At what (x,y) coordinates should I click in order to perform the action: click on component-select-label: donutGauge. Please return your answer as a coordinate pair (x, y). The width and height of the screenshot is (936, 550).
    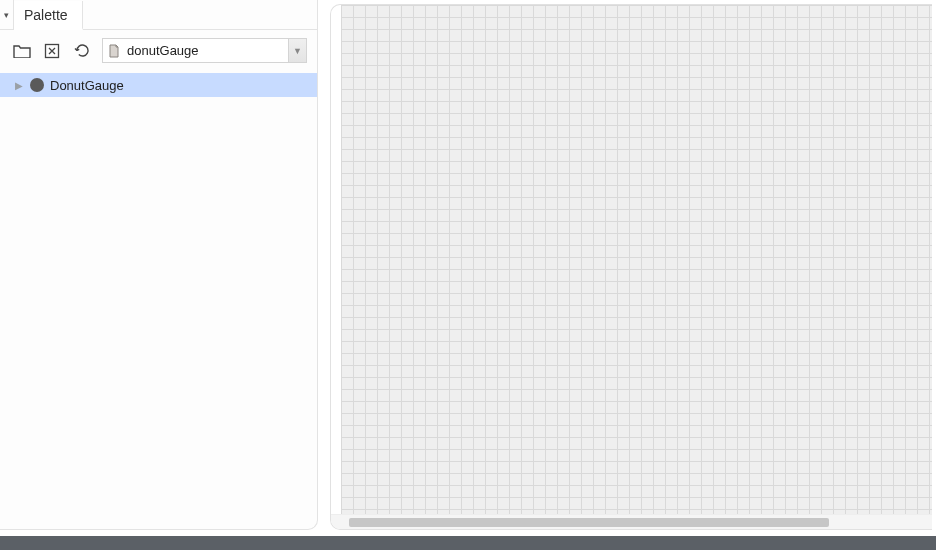
    Looking at the image, I should click on (206, 50).